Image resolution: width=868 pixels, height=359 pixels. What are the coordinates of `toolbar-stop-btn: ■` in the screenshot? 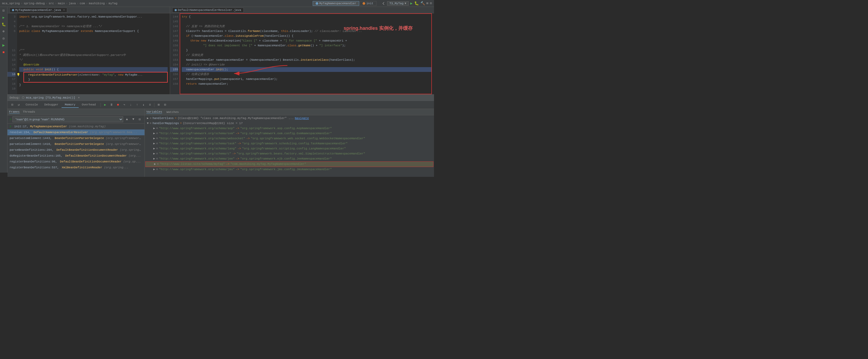 It's located at (118, 105).